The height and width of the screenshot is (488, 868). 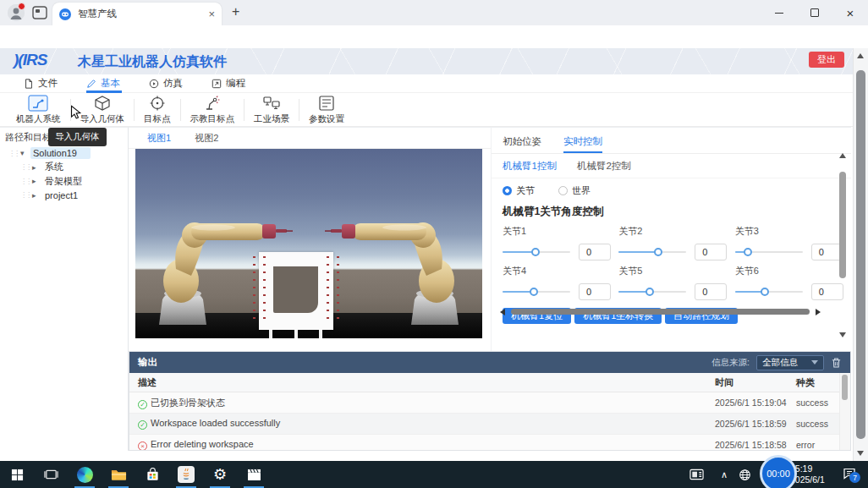 What do you see at coordinates (744, 474) in the screenshot?
I see `network-icon` at bounding box center [744, 474].